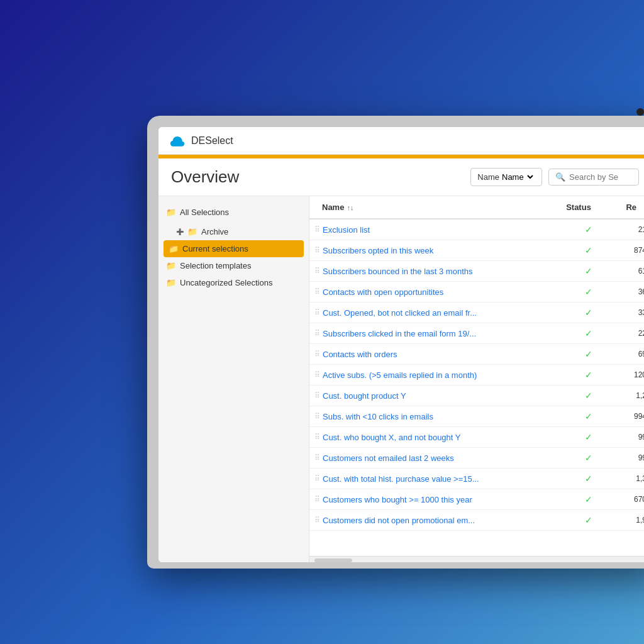 The image size is (644, 644). What do you see at coordinates (431, 208) in the screenshot?
I see `col-name-header: Name ↑↓` at bounding box center [431, 208].